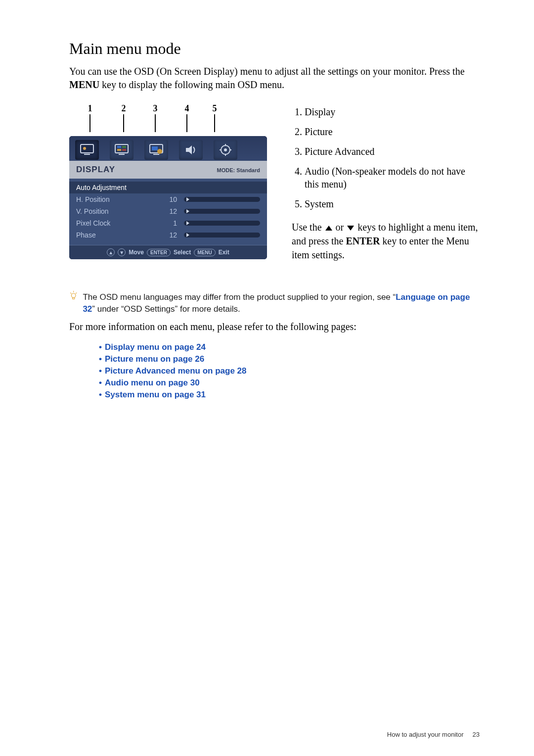 The height and width of the screenshot is (756, 534). Describe the element at coordinates (118, 199) in the screenshot. I see `osd-item-label: H. Position` at that location.